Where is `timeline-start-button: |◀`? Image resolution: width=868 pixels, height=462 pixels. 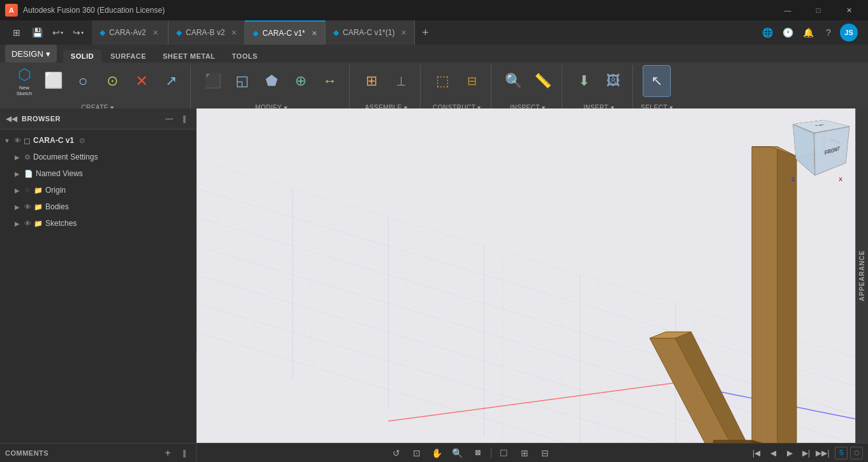
timeline-start-button: |◀ is located at coordinates (756, 453).